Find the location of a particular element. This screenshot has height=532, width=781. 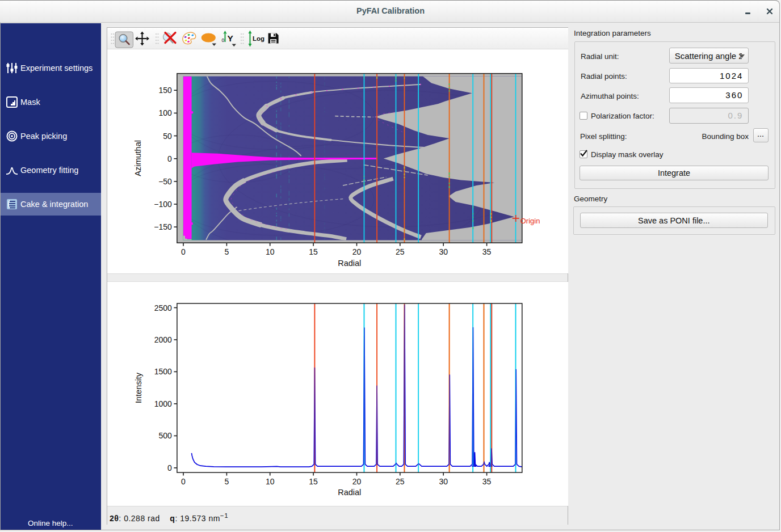

svg-text: 2500 is located at coordinates (162, 308).